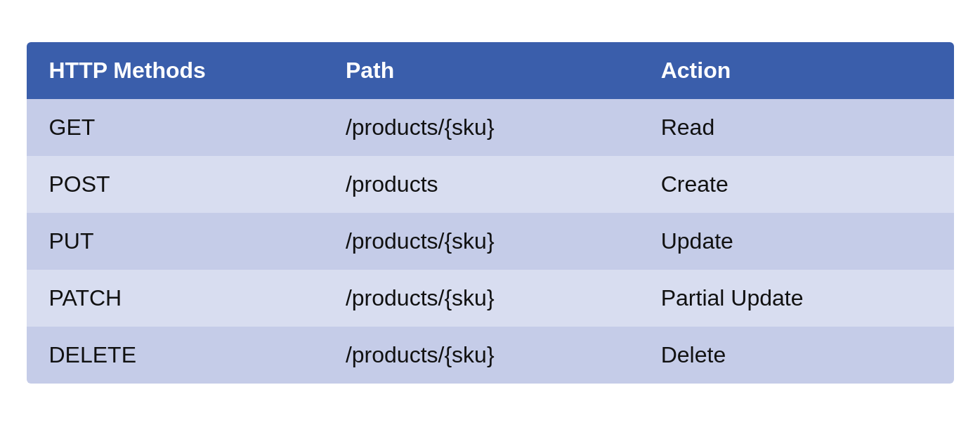 Image resolution: width=980 pixels, height=425 pixels. I want to click on table-row: GET/products/{sku}Read, so click(490, 128).